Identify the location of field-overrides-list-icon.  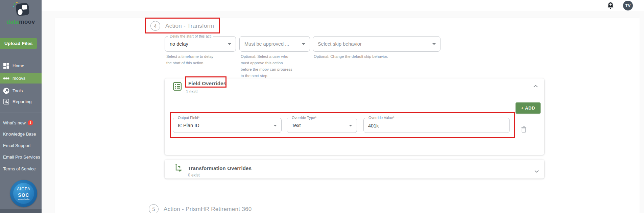
(177, 87).